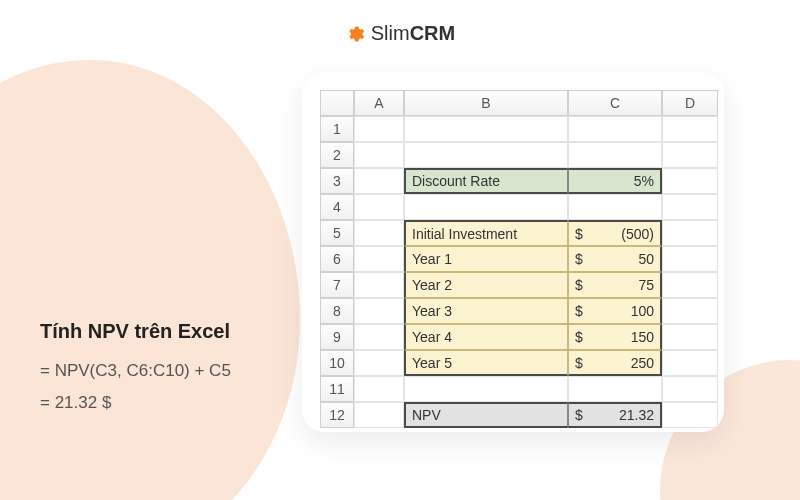 Image resolution: width=800 pixels, height=500 pixels. Describe the element at coordinates (646, 285) in the screenshot. I see `amount-value: 75` at that location.